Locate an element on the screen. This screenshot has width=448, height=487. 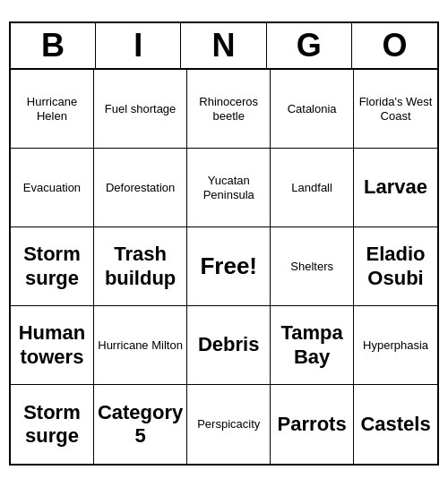
header-letter: O is located at coordinates (394, 46).